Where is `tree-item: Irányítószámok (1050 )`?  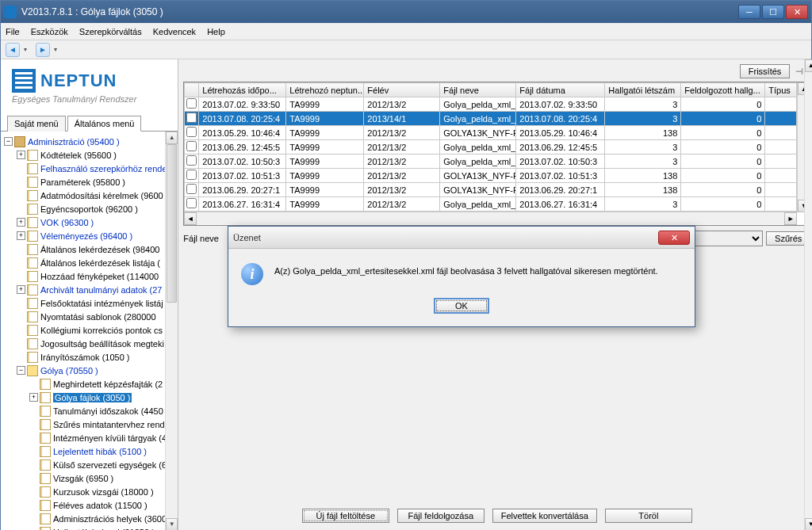
tree-item: Irányítószámok (1050 ) is located at coordinates (86, 357).